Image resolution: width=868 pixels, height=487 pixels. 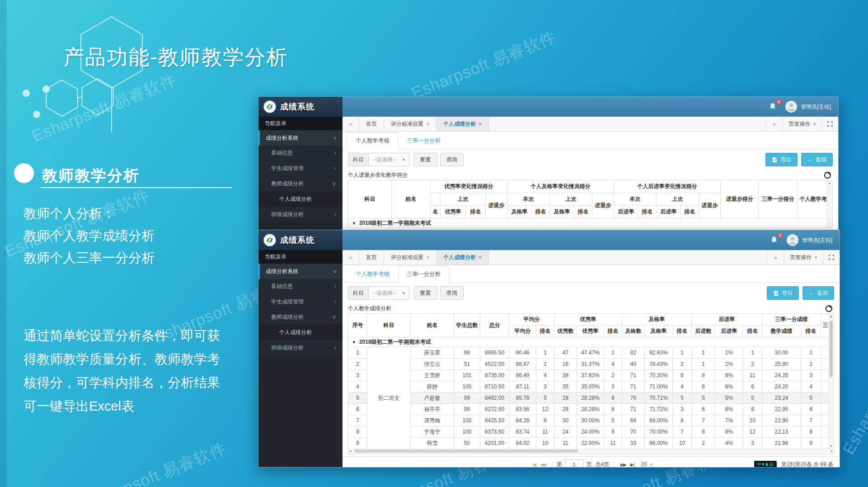 I want to click on col-teaching-score: 教学成绩, so click(x=782, y=331).